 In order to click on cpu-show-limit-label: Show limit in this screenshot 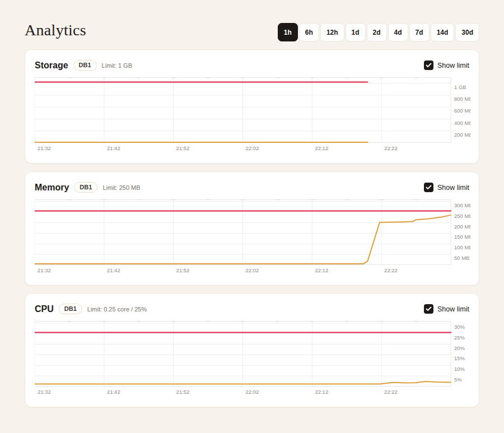, I will do `click(454, 309)`.